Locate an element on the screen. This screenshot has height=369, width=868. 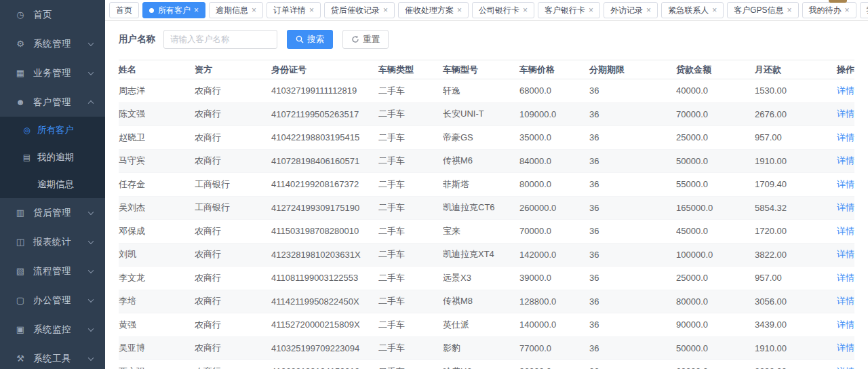
tab-label: 公司银行卡 is located at coordinates (499, 11).